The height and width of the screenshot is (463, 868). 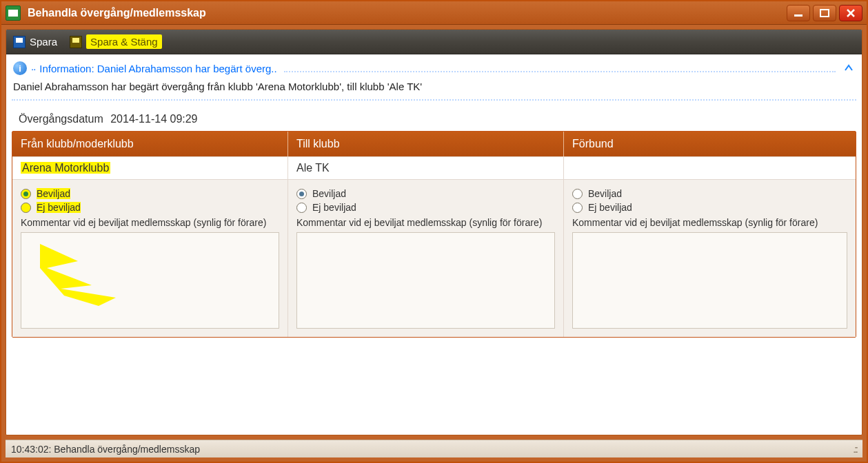 I want to click on info-dotted-line, so click(x=560, y=72).